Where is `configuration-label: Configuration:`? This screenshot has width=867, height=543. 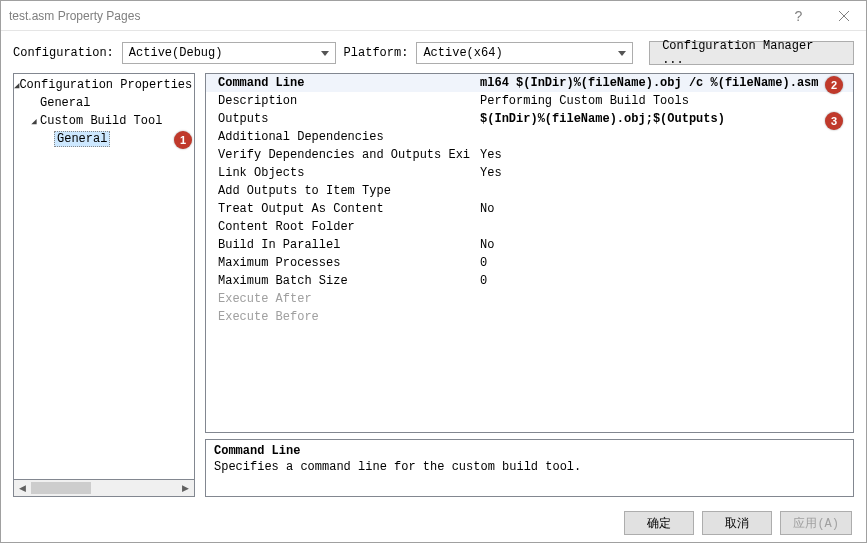
configuration-label: Configuration: is located at coordinates (64, 53).